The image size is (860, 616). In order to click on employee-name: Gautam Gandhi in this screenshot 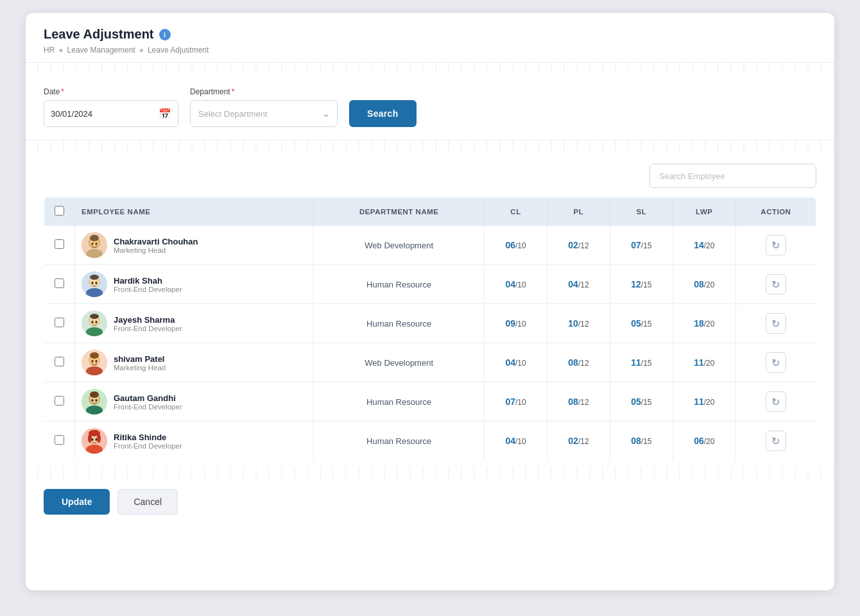, I will do `click(148, 398)`.